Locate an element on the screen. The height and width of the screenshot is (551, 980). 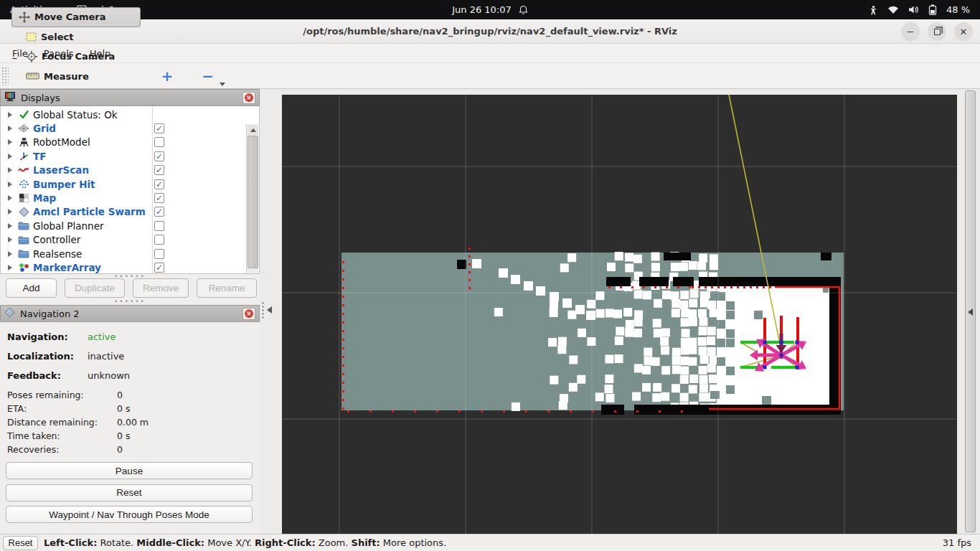
nav-button-reset: Reset is located at coordinates (129, 493).